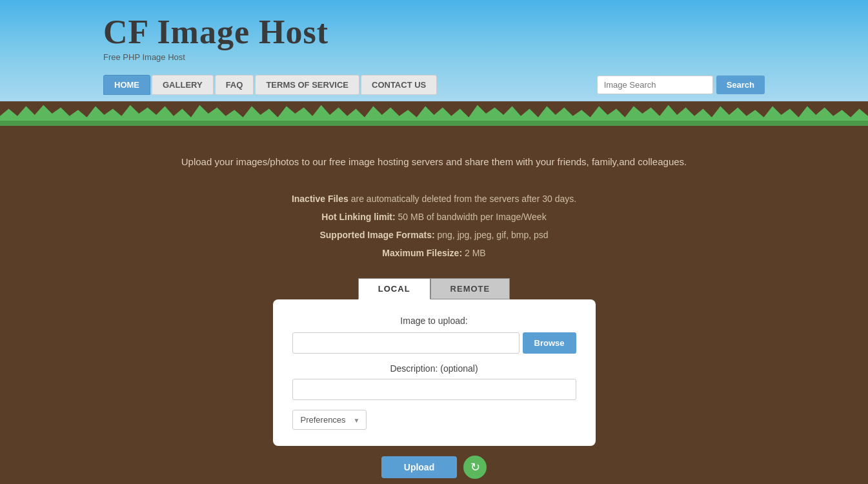 This screenshot has width=868, height=484. What do you see at coordinates (329, 419) in the screenshot?
I see `preferences-wrapper: Preferences Option 1 Option 2` at bounding box center [329, 419].